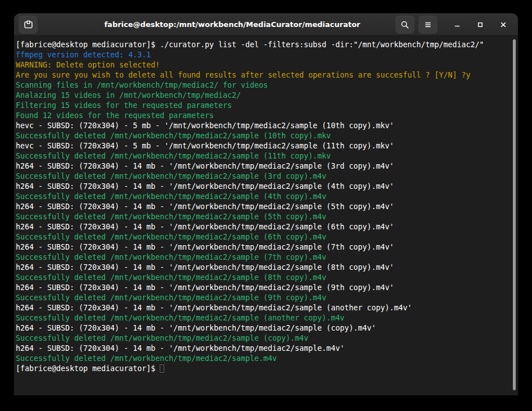 This screenshot has width=532, height=411. Describe the element at coordinates (457, 25) in the screenshot. I see `minimize-icon` at that location.